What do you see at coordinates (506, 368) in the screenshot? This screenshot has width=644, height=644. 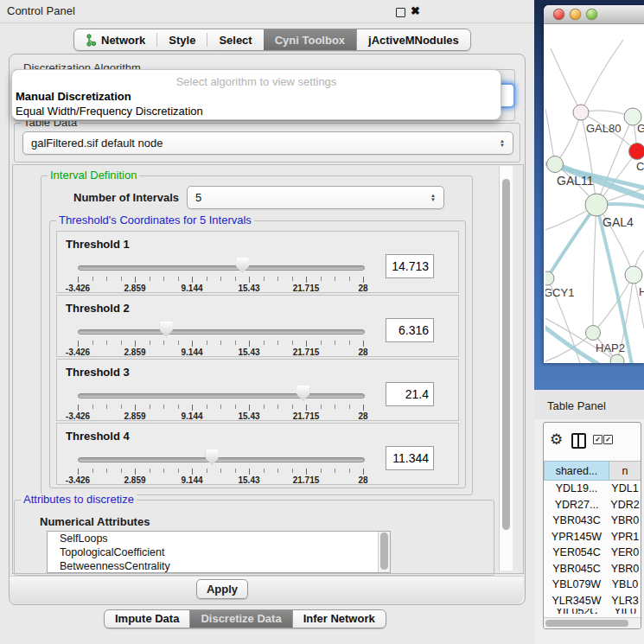 I see `vertical-scrollbar` at bounding box center [506, 368].